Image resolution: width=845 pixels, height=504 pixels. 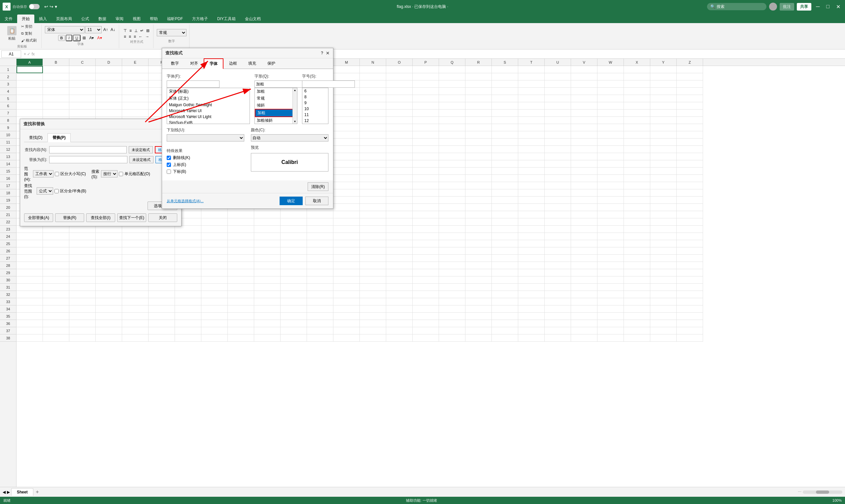 I want to click on cell-Z15, so click(x=690, y=171).